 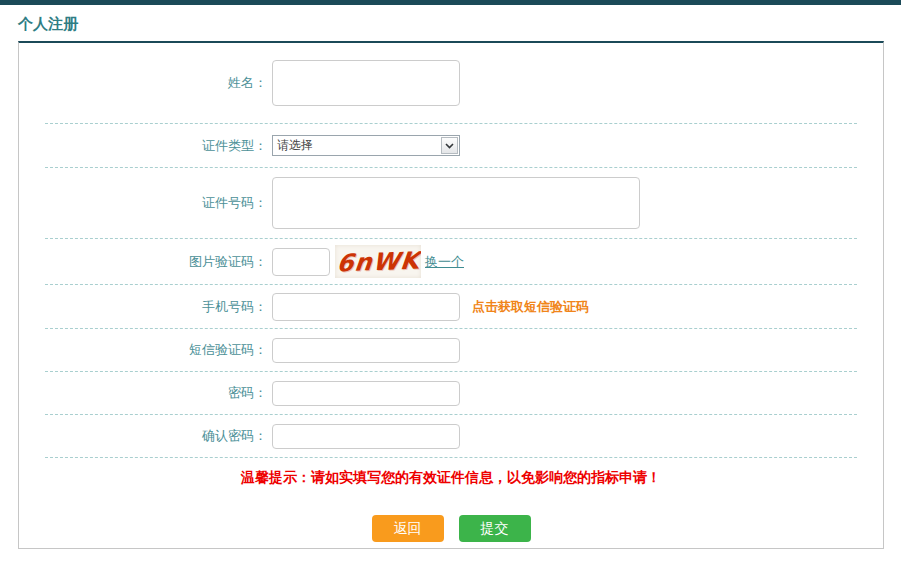 What do you see at coordinates (366, 350) in the screenshot?
I see `sms-code-input` at bounding box center [366, 350].